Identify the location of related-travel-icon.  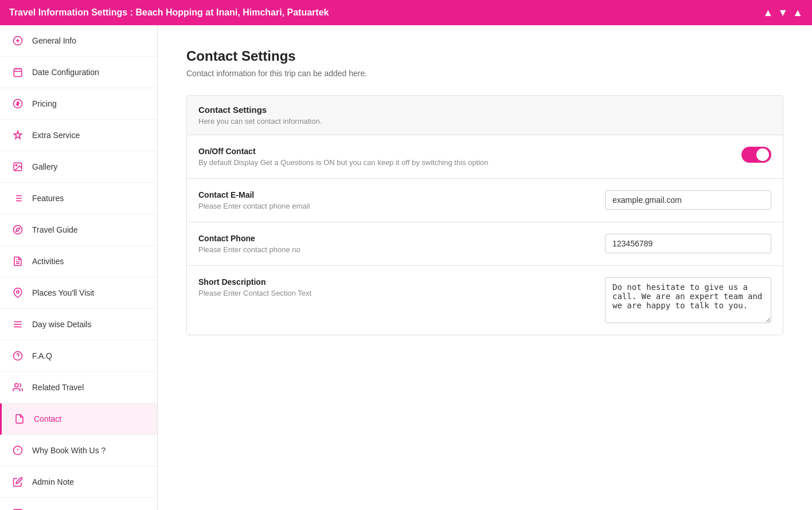
(18, 387).